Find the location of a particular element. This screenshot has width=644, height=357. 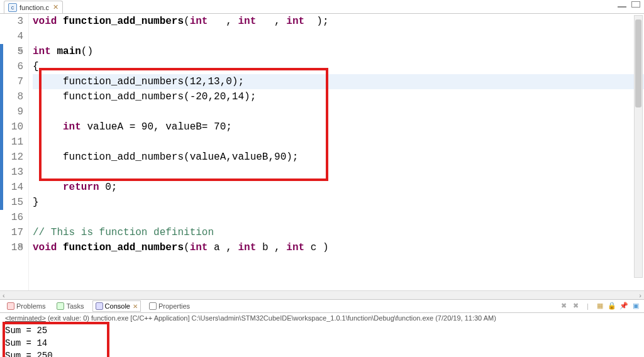

editor-tab-function-c: c function.c ✕ is located at coordinates (33, 7).